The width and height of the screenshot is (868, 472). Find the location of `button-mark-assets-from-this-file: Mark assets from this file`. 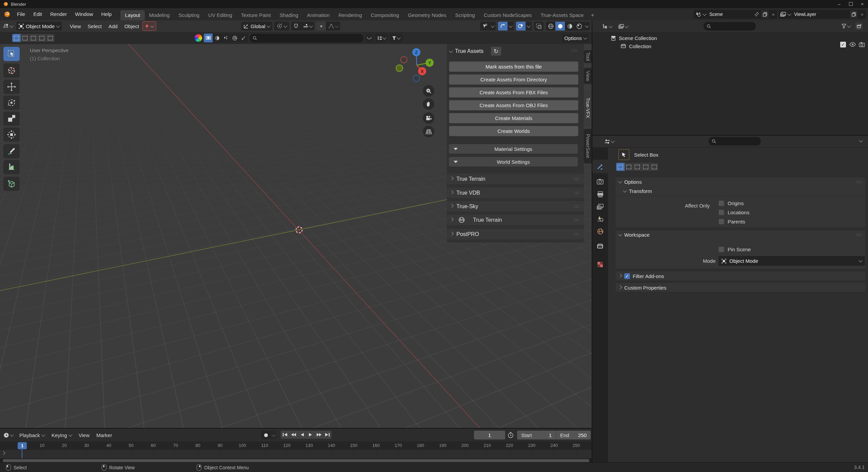

button-mark-assets-from-this-file: Mark assets from this file is located at coordinates (514, 66).